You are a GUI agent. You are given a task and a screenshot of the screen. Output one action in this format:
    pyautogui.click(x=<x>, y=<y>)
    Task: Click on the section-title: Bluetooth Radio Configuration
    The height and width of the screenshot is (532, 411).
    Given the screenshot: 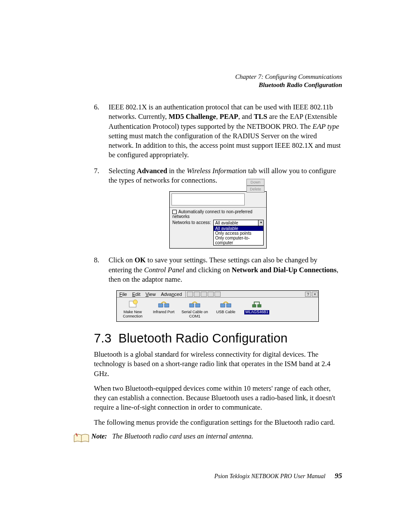 What is the action you would take?
    pyautogui.click(x=203, y=338)
    